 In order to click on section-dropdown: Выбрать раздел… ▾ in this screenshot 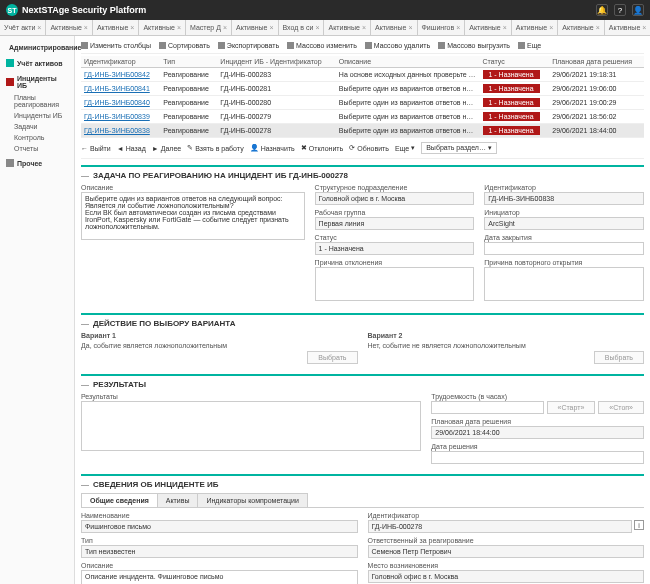, I will do `click(459, 148)`.